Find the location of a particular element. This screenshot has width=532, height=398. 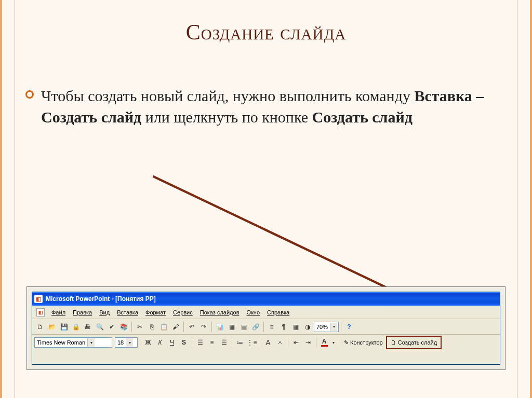

help-icon: ? is located at coordinates (349, 327).